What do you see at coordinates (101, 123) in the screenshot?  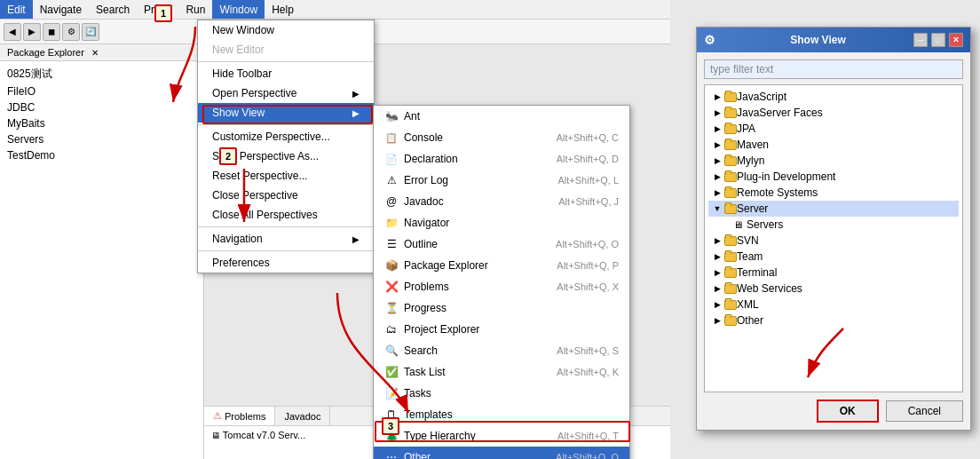 I see `package-item-3: MyBaits` at bounding box center [101, 123].